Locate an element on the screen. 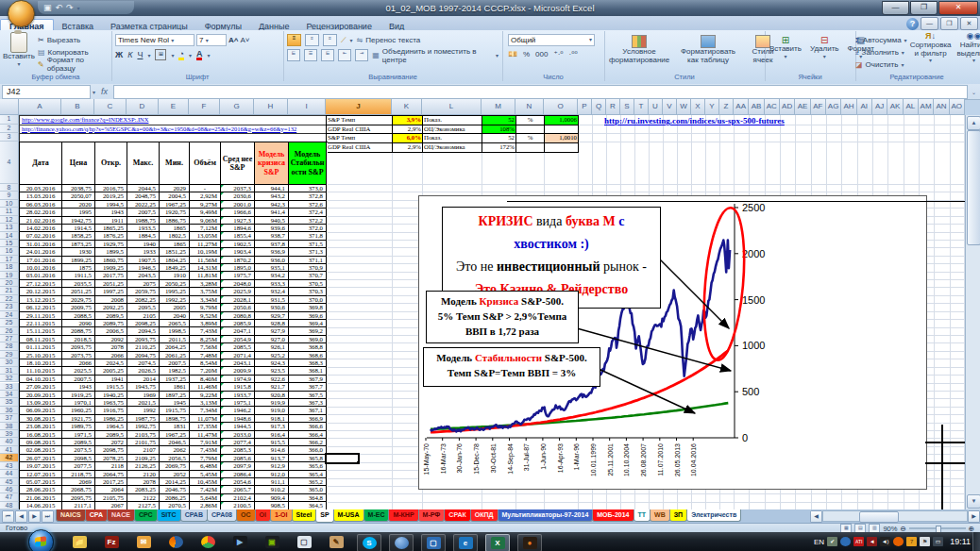 Image resolution: width=980 pixels, height=551 pixels. table-cell: 2078,25 is located at coordinates (111, 459).